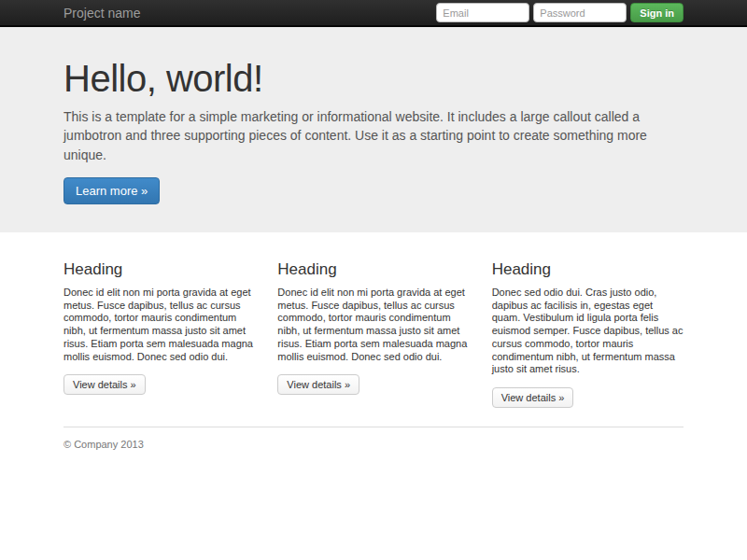  I want to click on marketing-column-2: Heading Donec id elit non mi porta gravi…, so click(374, 334).